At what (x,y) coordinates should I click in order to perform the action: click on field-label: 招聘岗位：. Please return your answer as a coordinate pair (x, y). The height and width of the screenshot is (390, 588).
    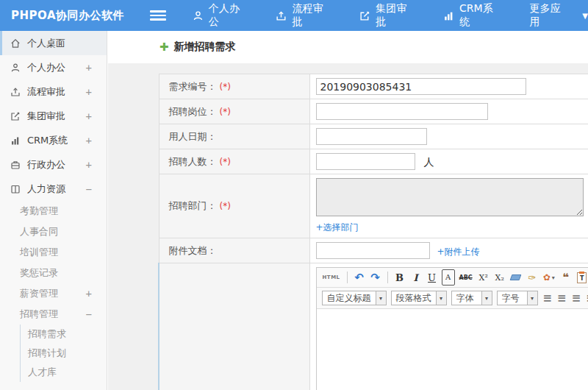
    Looking at the image, I should click on (193, 112).